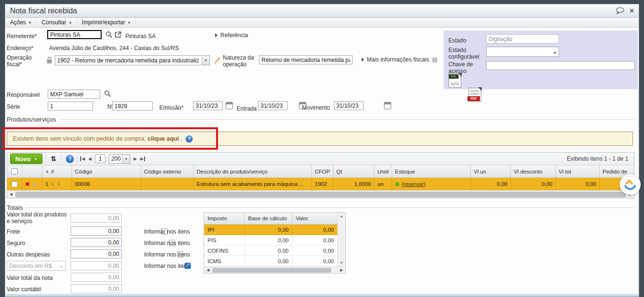  I want to click on estado-input, so click(523, 39).